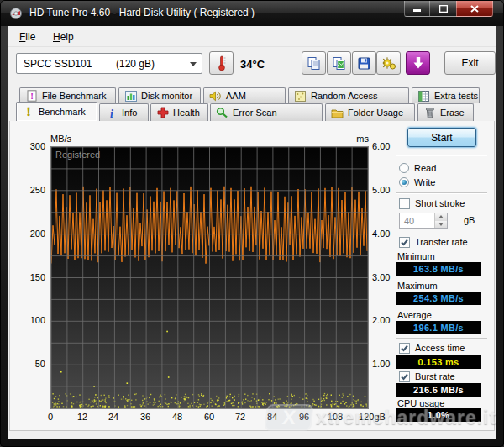 Image resolution: width=504 pixels, height=447 pixels. Describe the element at coordinates (142, 13) in the screenshot. I see `window-title: HD Tune Pro 4.60 - Hard Disk Utility ( R…` at that location.